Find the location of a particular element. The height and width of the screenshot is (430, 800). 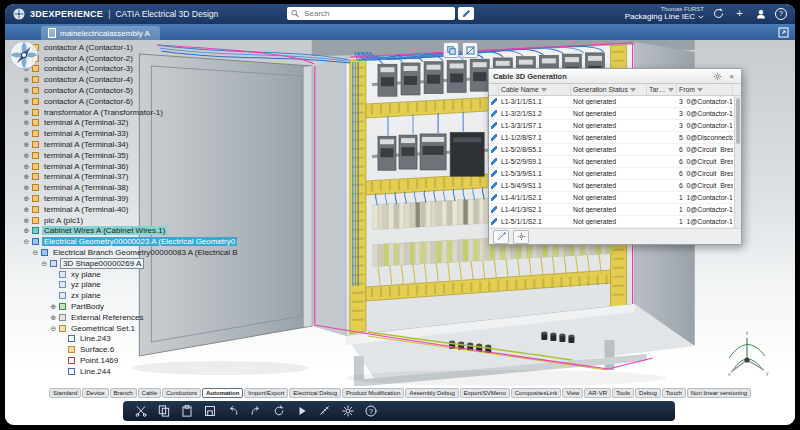

axis-gizmo: z x y is located at coordinates (747, 354).